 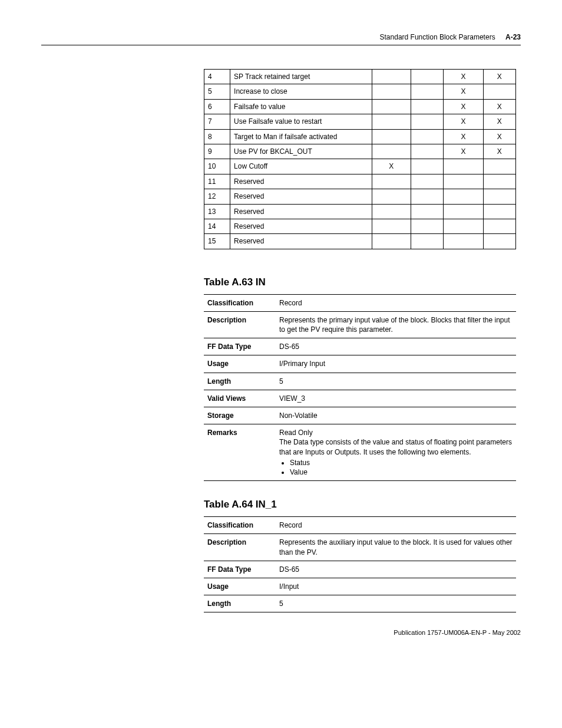 What do you see at coordinates (457, 633) in the screenshot?
I see `footer-text: Publication 1757-UM006A-EN-P - May 2002` at bounding box center [457, 633].